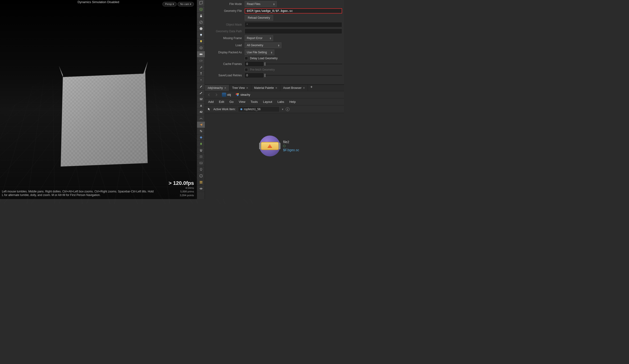 This screenshot has height=364, width=629. What do you see at coordinates (279, 146) in the screenshot?
I see `node-file2: file2 $F.bgeo.sc` at bounding box center [279, 146].